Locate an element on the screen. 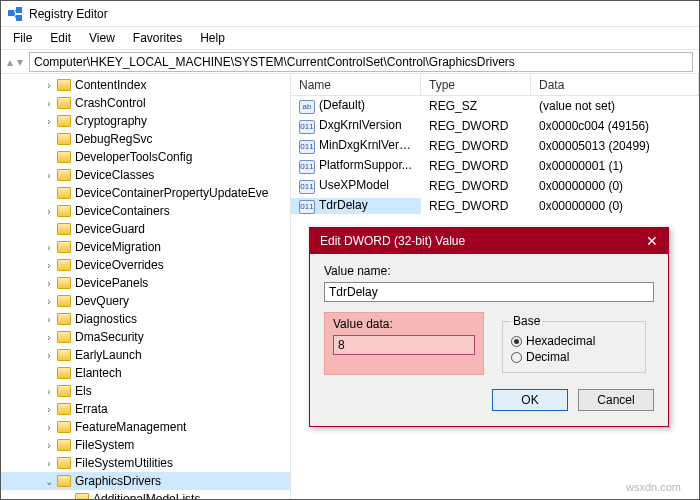 The width and height of the screenshot is (700, 500). list-row: PlatformSuppor...REG_DWORD0x00000001 (1) is located at coordinates (495, 166).